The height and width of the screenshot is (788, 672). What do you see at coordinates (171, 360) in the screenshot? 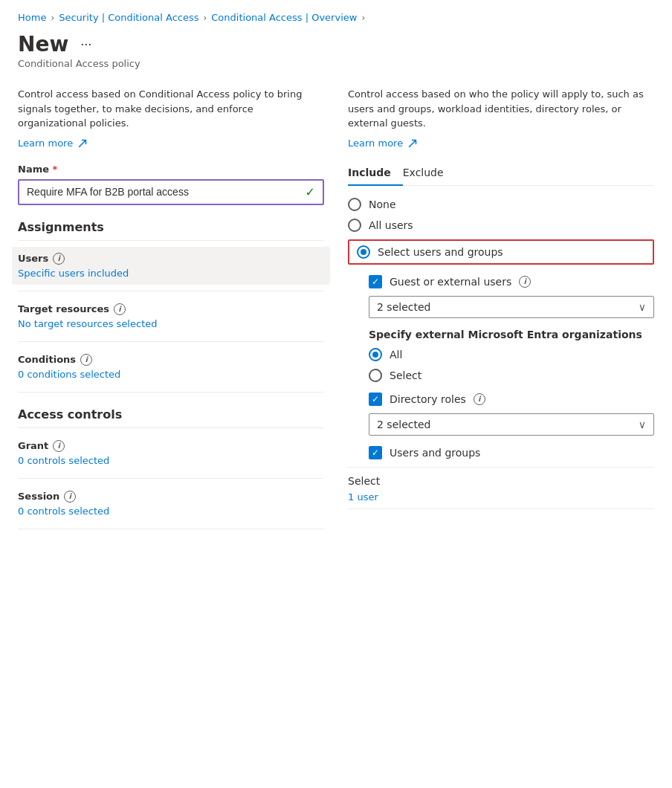
I see `conditions-label: Conditions i` at bounding box center [171, 360].